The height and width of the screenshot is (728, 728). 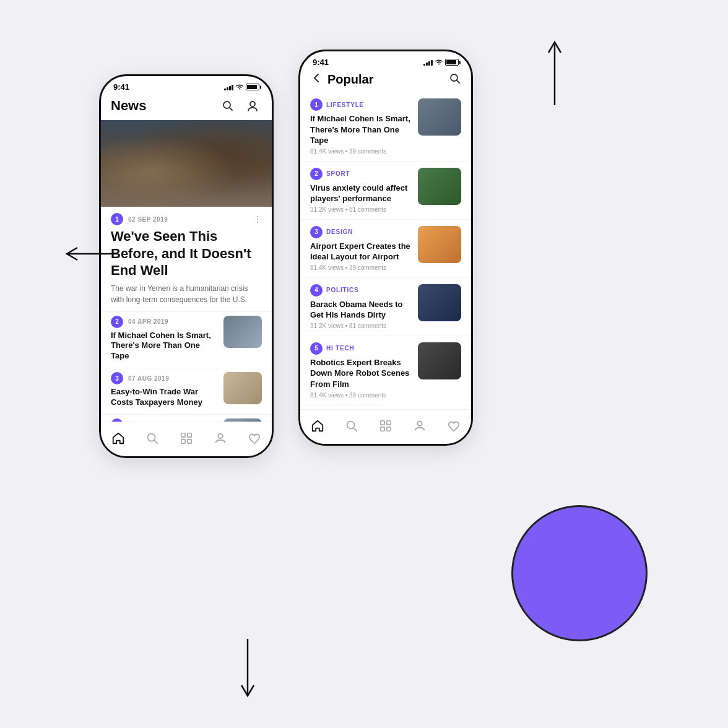 What do you see at coordinates (240, 106) in the screenshot?
I see `header-icons-left` at bounding box center [240, 106].